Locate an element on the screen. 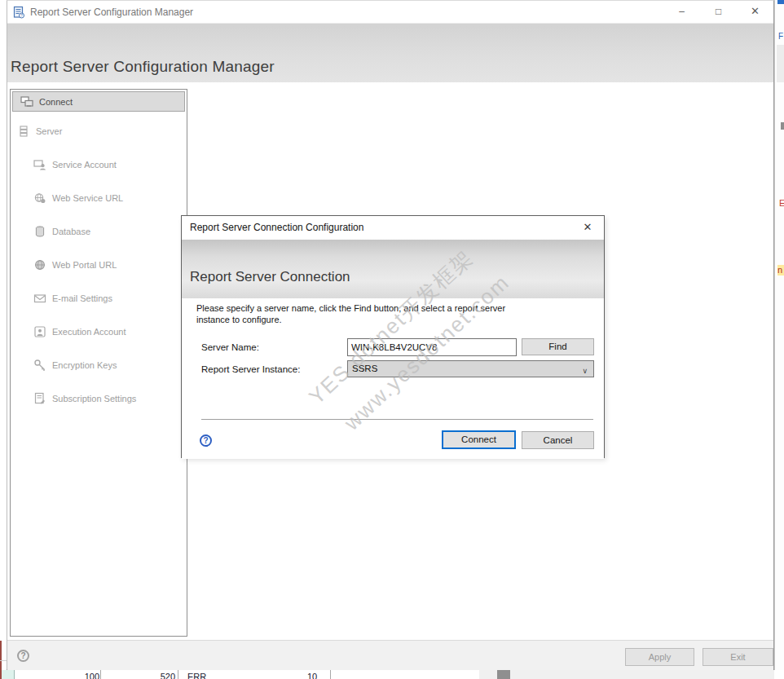 The image size is (784, 679). background-window-right-sliver: F E n is located at coordinates (779, 339).